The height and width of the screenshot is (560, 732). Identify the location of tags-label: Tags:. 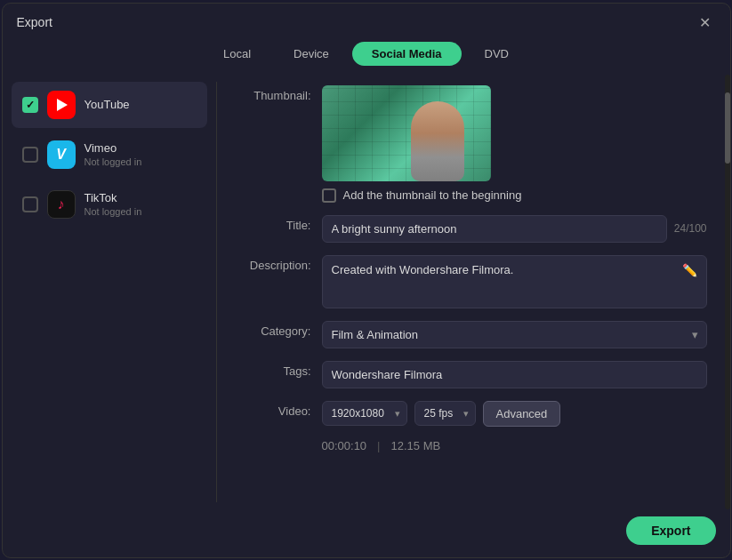
(271, 370).